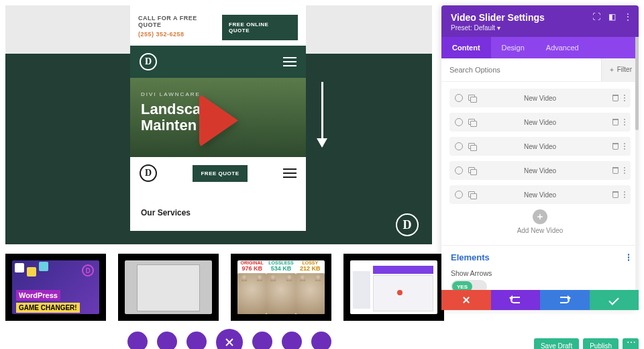 The width and height of the screenshot is (644, 349). I want to click on phone-number: (255) 352-6258, so click(180, 34).